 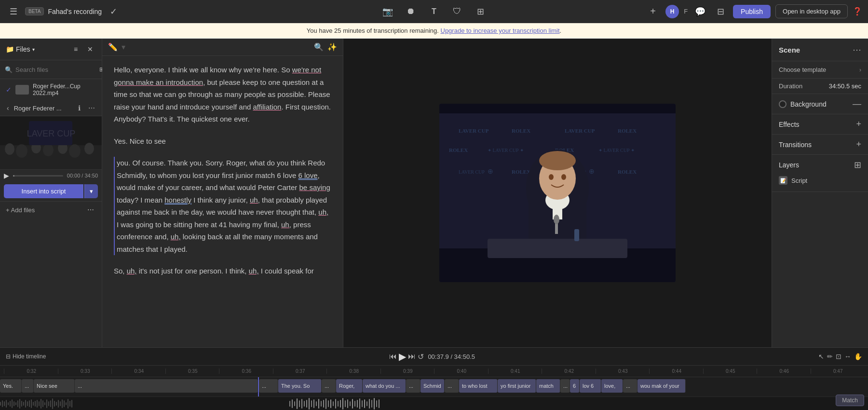 What do you see at coordinates (433, 386) in the screenshot?
I see `segment-schmid: Schmid` at bounding box center [433, 386].